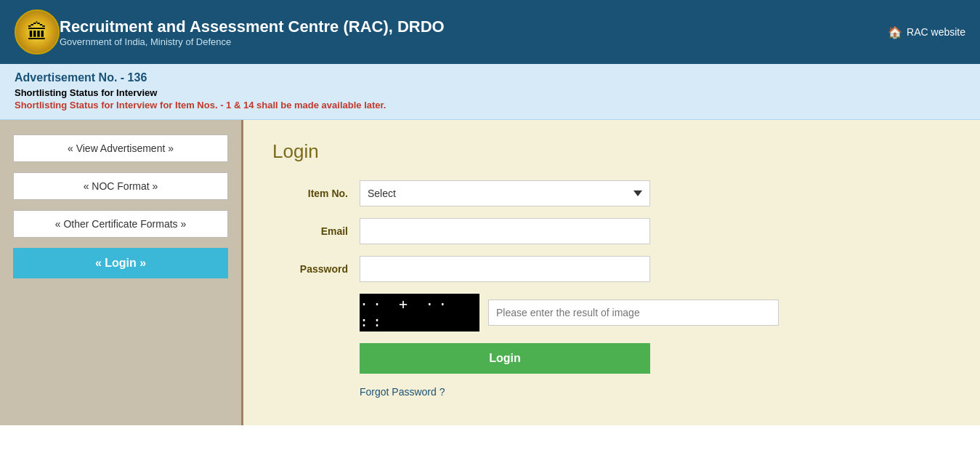 This screenshot has height=450, width=980. Describe the element at coordinates (316, 193) in the screenshot. I see `item-no-label: Item No.` at that location.